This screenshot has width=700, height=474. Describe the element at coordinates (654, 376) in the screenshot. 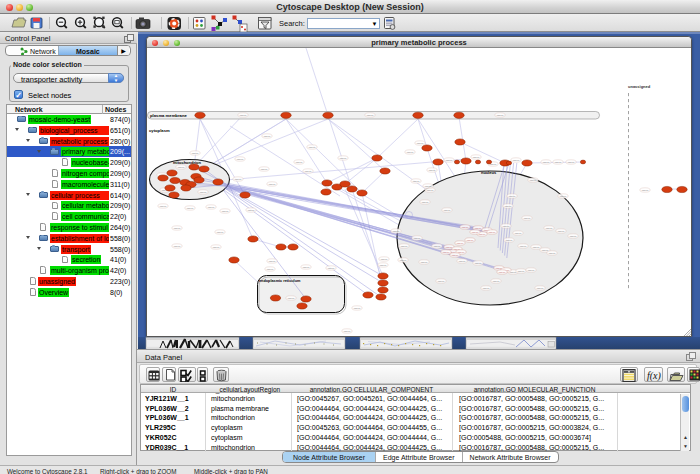

I see `svg-text: f(x)` at that location.